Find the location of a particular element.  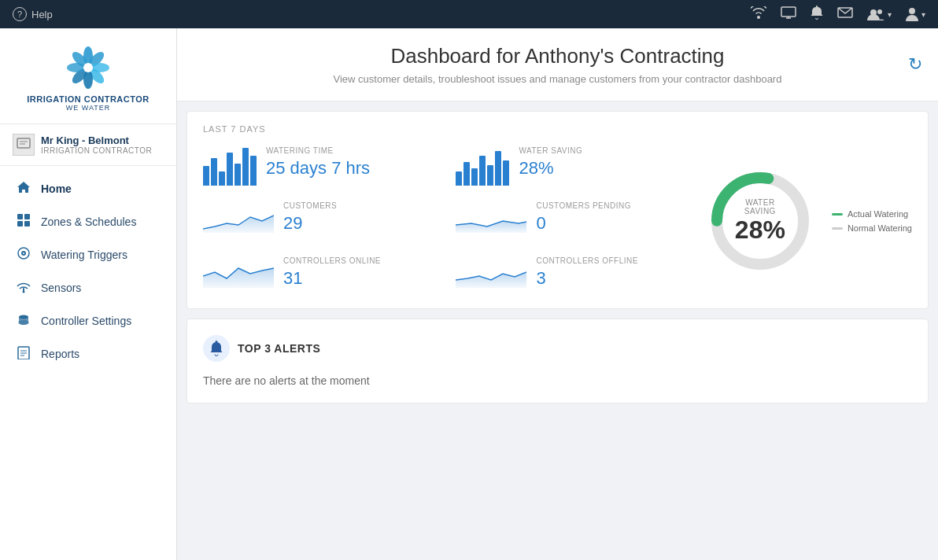

customers-pending-value: 0 is located at coordinates (584, 223).